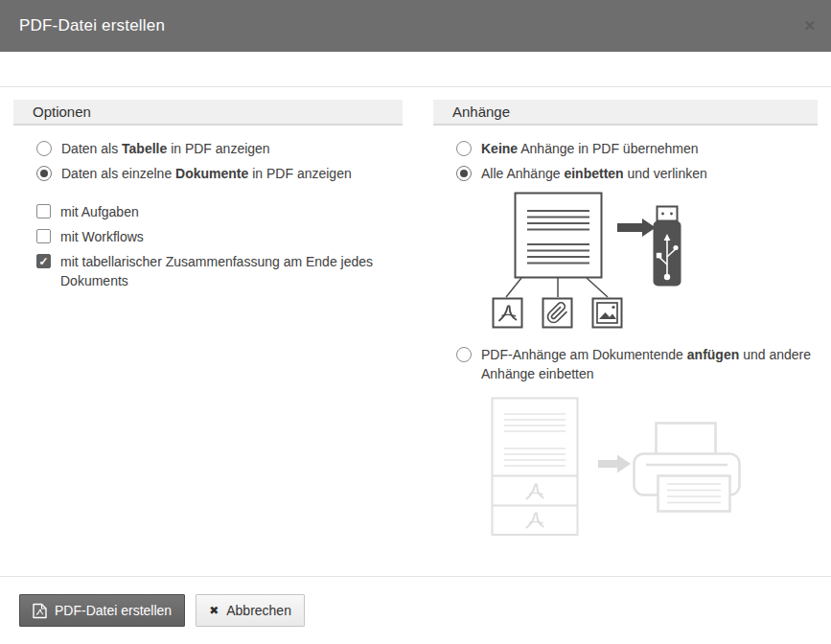  What do you see at coordinates (589, 149) in the screenshot?
I see `radio-label: Keine Anhänge in PDF übernehmen` at bounding box center [589, 149].